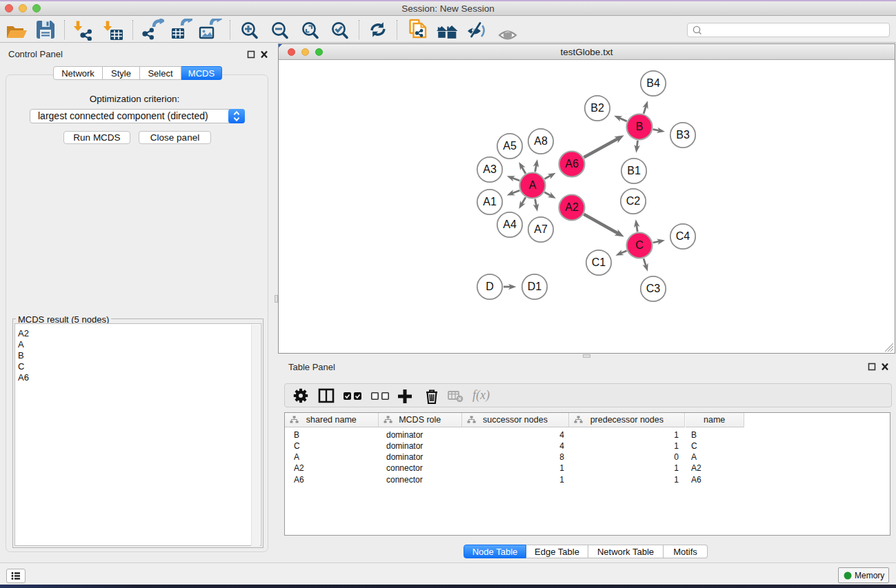 The image size is (896, 588). Describe the element at coordinates (541, 229) in the screenshot. I see `svg-text: A7` at that location.